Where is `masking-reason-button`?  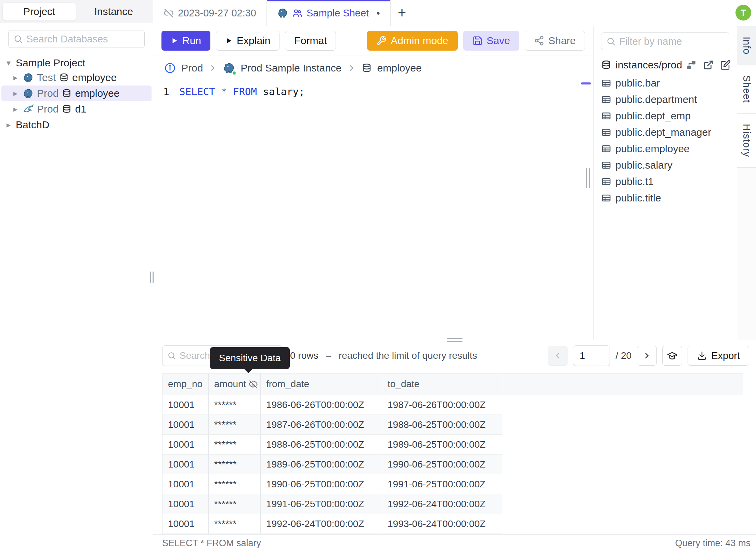
masking-reason-button is located at coordinates (672, 356).